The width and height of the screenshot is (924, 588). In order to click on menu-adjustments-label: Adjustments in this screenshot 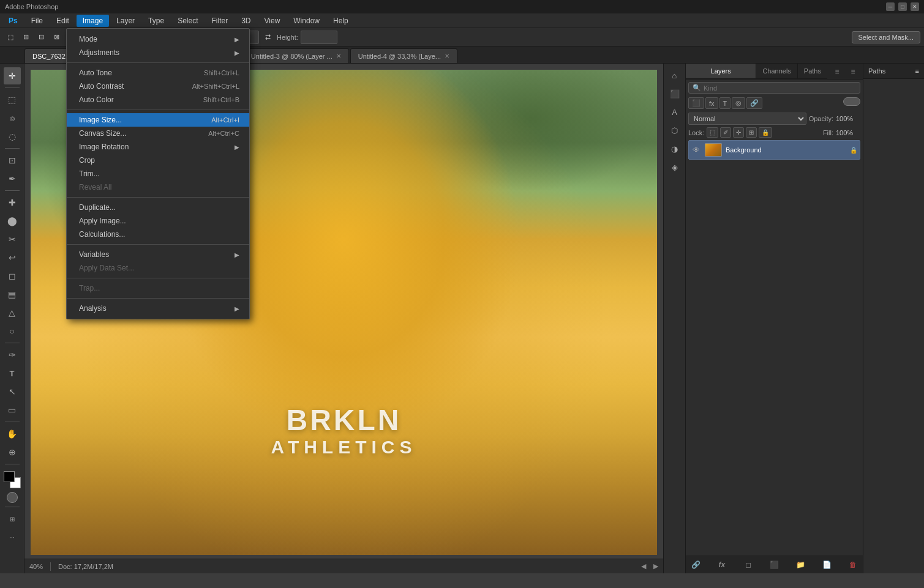, I will do `click(99, 53)`.